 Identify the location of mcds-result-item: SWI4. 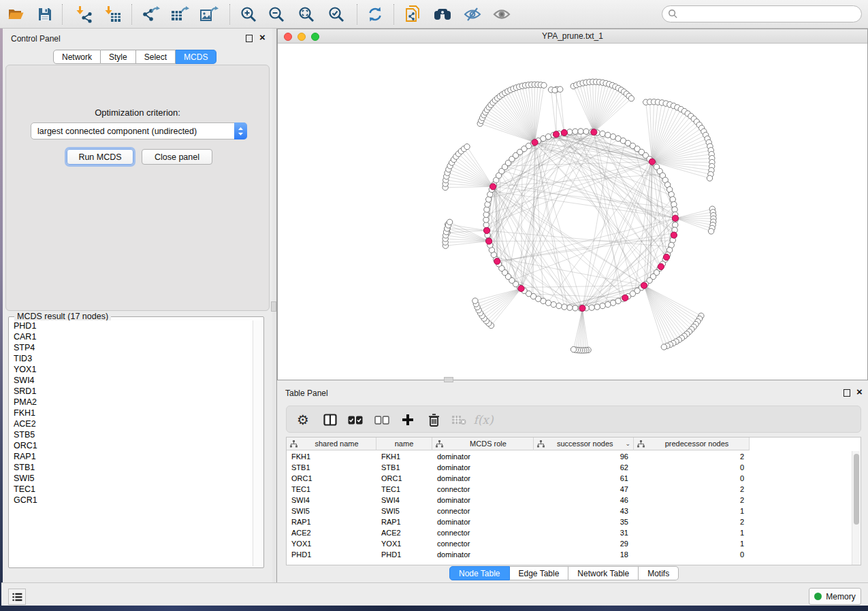
(132, 380).